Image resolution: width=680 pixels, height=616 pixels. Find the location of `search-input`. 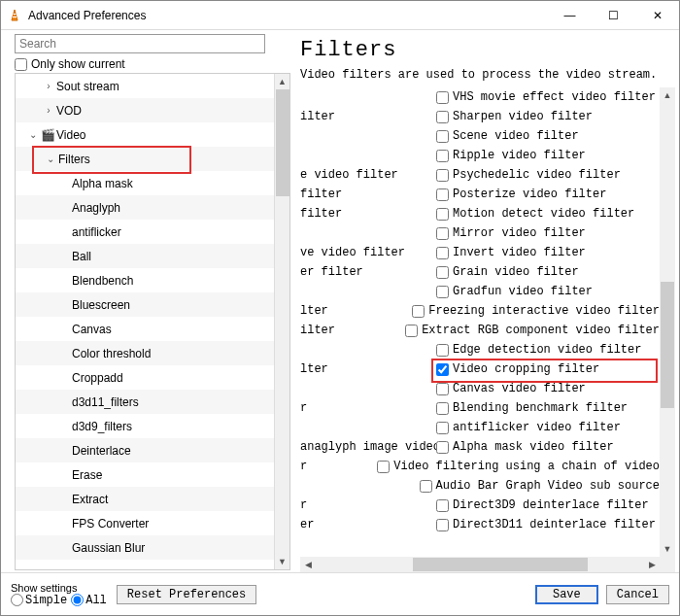

search-input is located at coordinates (140, 44).